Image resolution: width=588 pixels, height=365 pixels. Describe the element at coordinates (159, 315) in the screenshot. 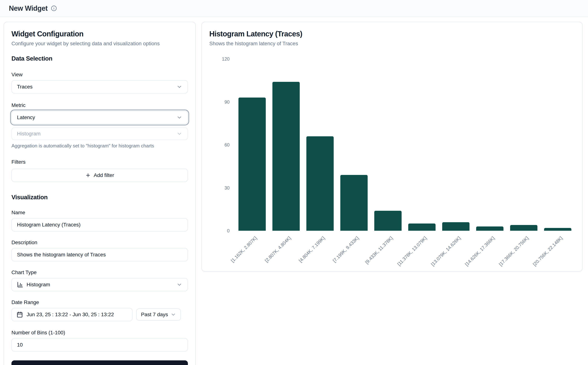

I see `date-preset-select: Past 7 days` at that location.